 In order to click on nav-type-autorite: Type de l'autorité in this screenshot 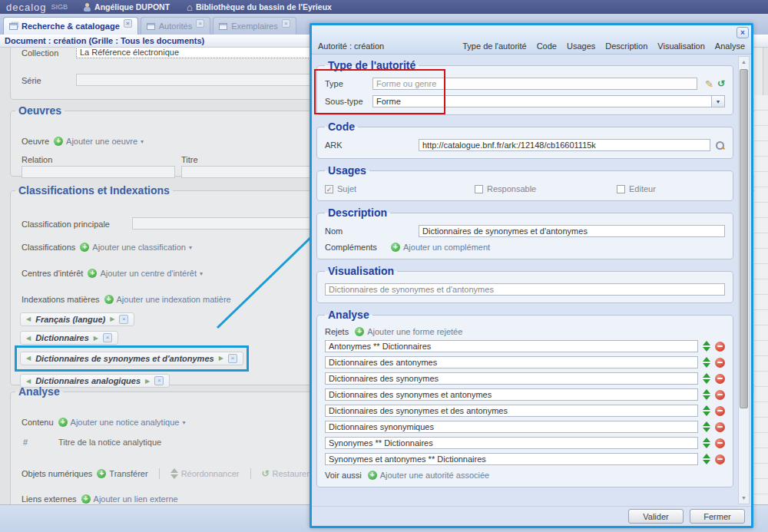, I will do `click(495, 46)`.